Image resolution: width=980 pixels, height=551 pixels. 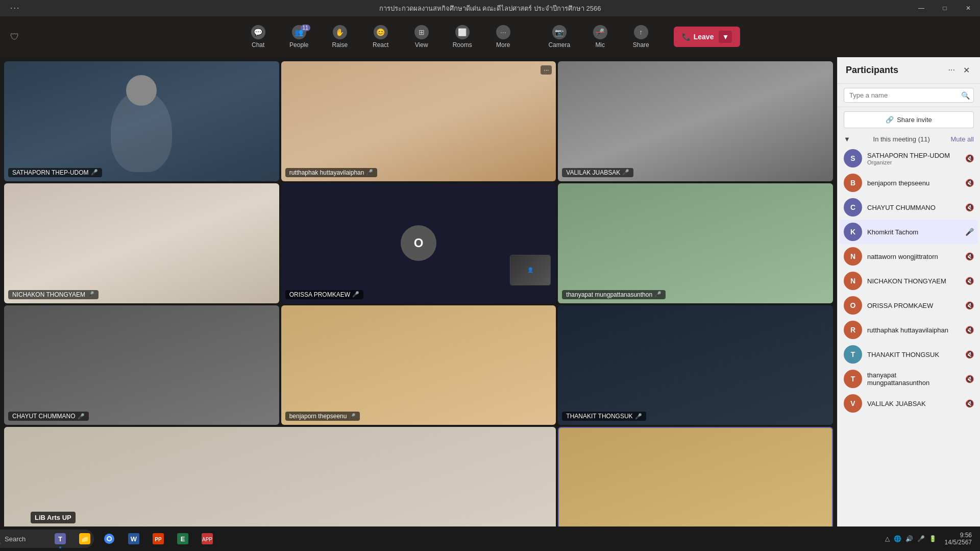 I want to click on share-invite-button: 🔗 Share invite, so click(x=909, y=119).